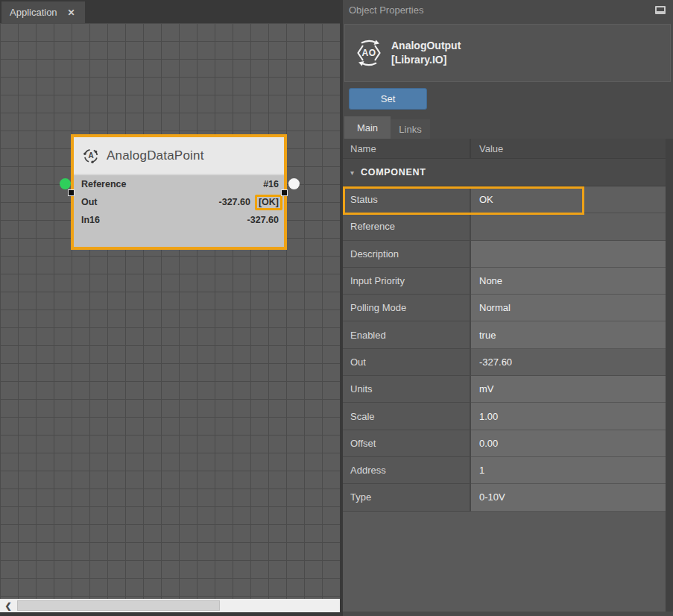 The width and height of the screenshot is (673, 616). I want to click on property-row-type: Type0-10V, so click(504, 497).